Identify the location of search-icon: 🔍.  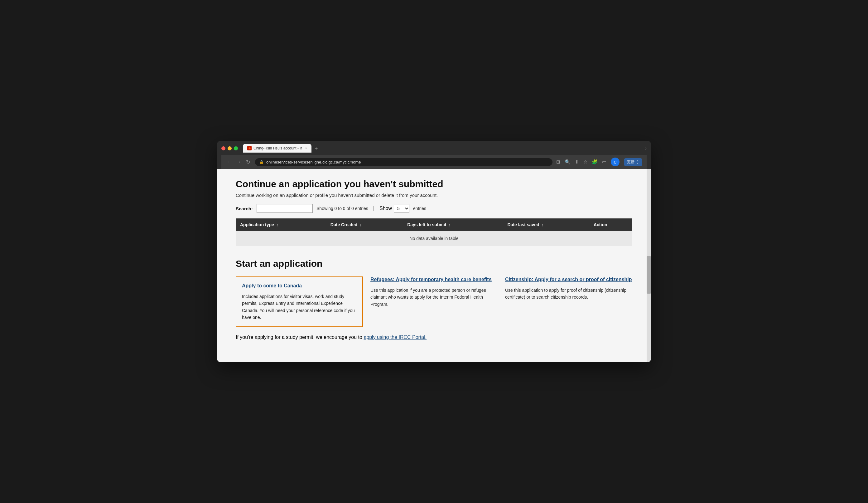
(568, 162).